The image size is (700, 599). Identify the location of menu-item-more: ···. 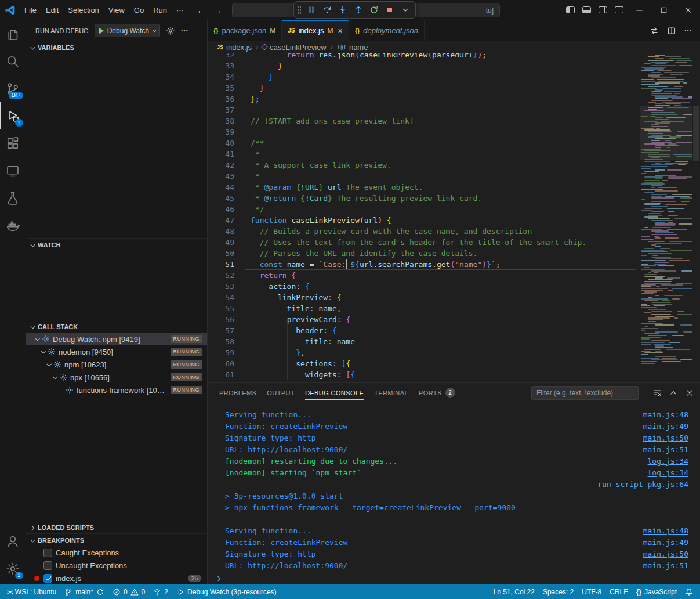
(180, 10).